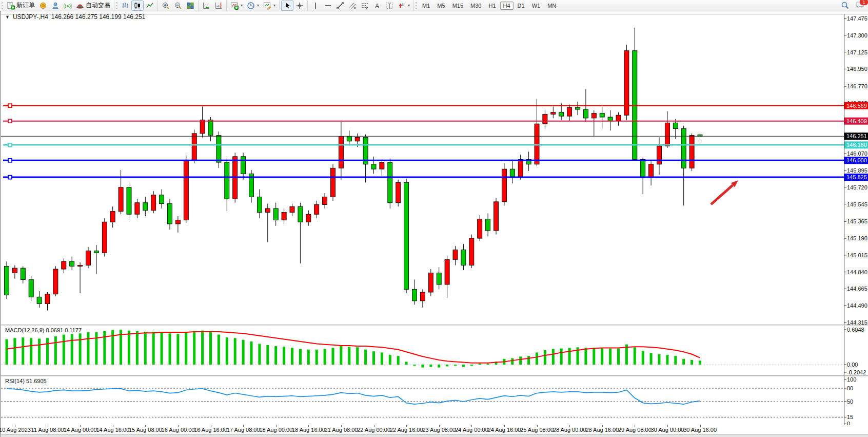  I want to click on market-button, so click(43, 6).